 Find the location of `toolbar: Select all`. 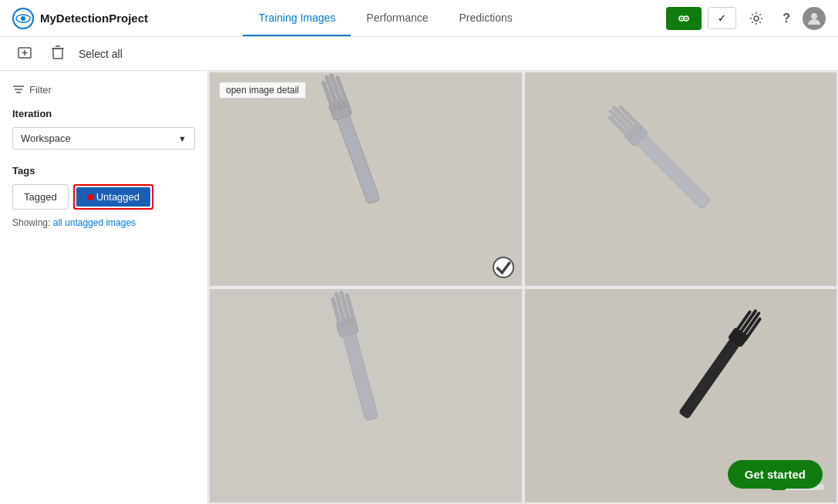

toolbar: Select all is located at coordinates (419, 54).